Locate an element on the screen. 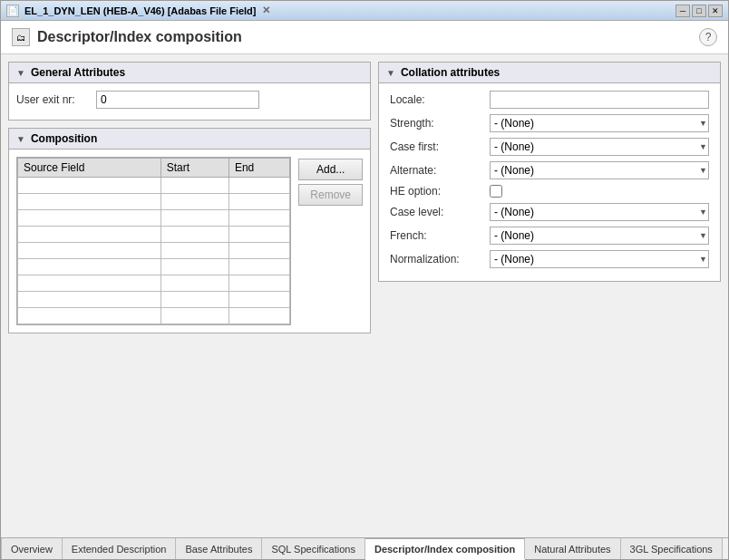 The image size is (729, 560). page-title-row: 🗂 Descriptor/Index composition is located at coordinates (127, 37).